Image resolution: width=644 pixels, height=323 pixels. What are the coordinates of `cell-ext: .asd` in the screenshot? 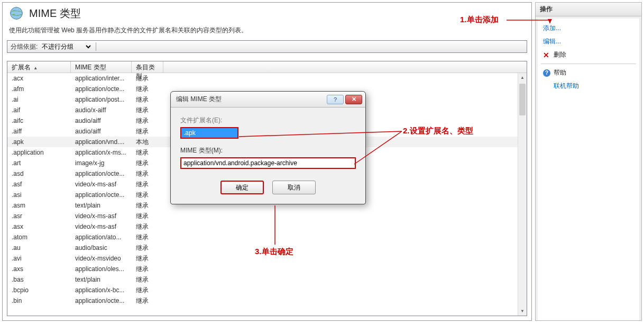 It's located at (39, 174).